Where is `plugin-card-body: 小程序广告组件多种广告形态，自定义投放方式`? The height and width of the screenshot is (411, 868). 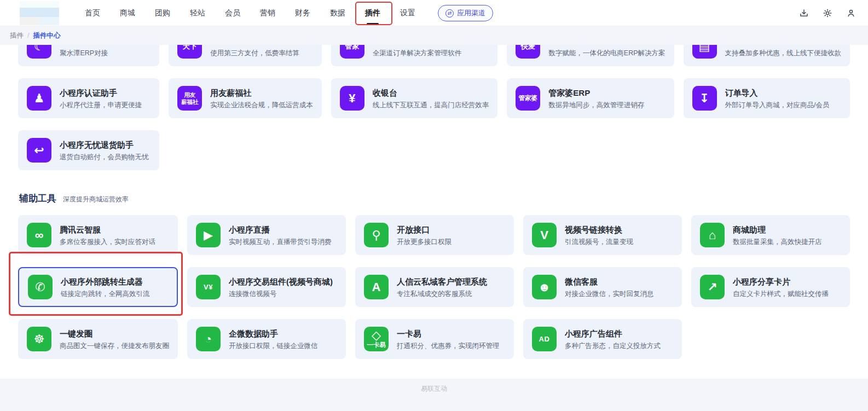
plugin-card-body: 小程序广告组件多种广告形态，自定义投放方式 is located at coordinates (613, 339).